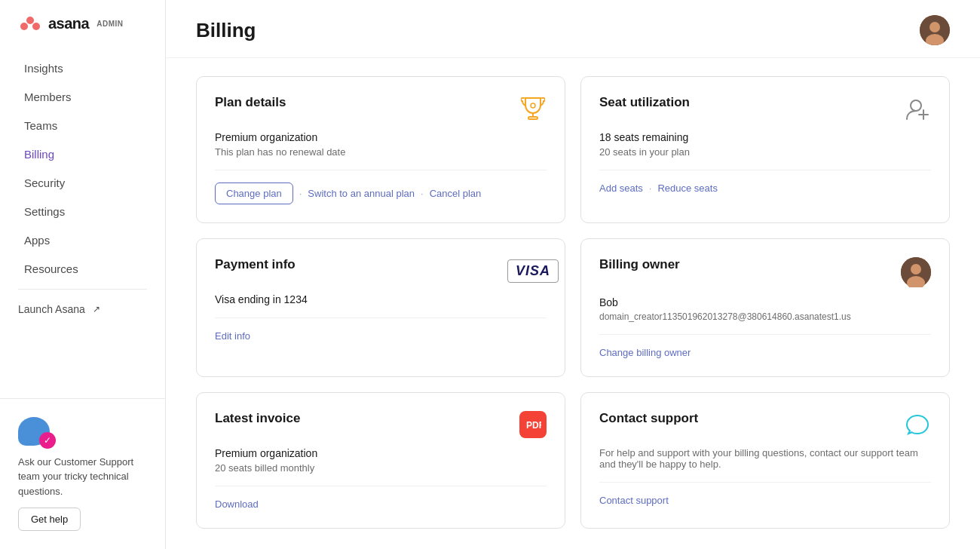 The width and height of the screenshot is (980, 549). What do you see at coordinates (381, 109) in the screenshot?
I see `plan-details-header: Plan details` at bounding box center [381, 109].